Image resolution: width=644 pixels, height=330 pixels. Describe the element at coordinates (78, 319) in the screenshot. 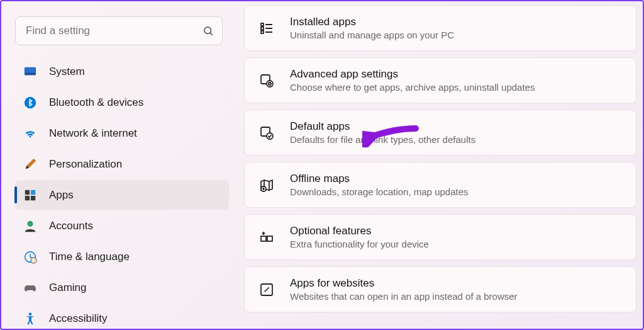

I see `sidebar-item-label: Accessibility` at that location.